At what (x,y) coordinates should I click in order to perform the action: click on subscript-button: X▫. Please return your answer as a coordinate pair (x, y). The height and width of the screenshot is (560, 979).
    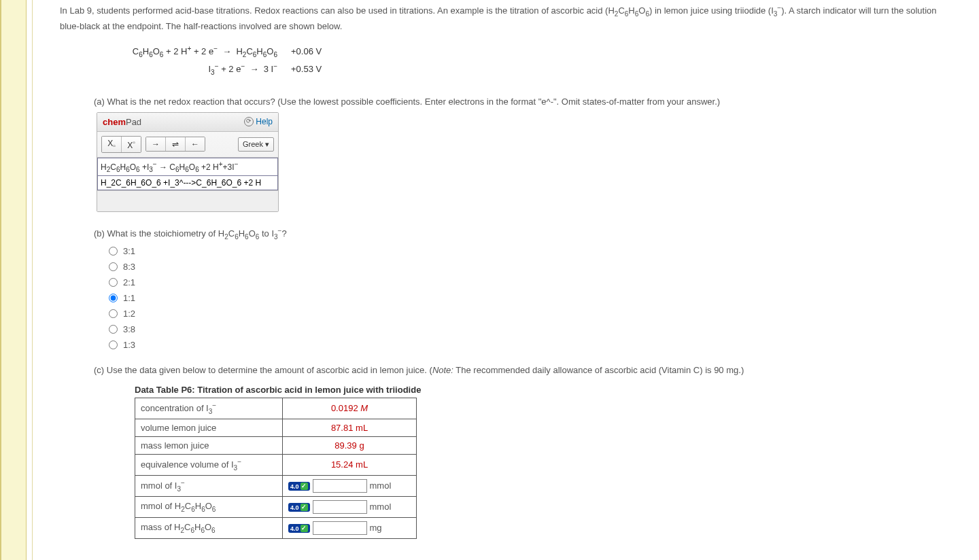
    Looking at the image, I should click on (111, 144).